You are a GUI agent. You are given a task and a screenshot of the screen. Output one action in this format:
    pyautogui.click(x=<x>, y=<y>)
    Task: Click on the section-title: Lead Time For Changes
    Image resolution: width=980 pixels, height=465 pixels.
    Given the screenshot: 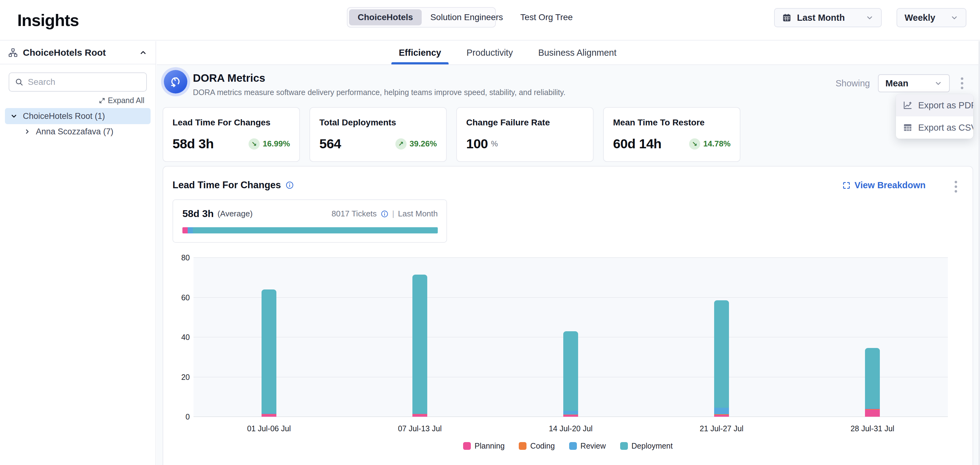 What is the action you would take?
    pyautogui.click(x=227, y=185)
    